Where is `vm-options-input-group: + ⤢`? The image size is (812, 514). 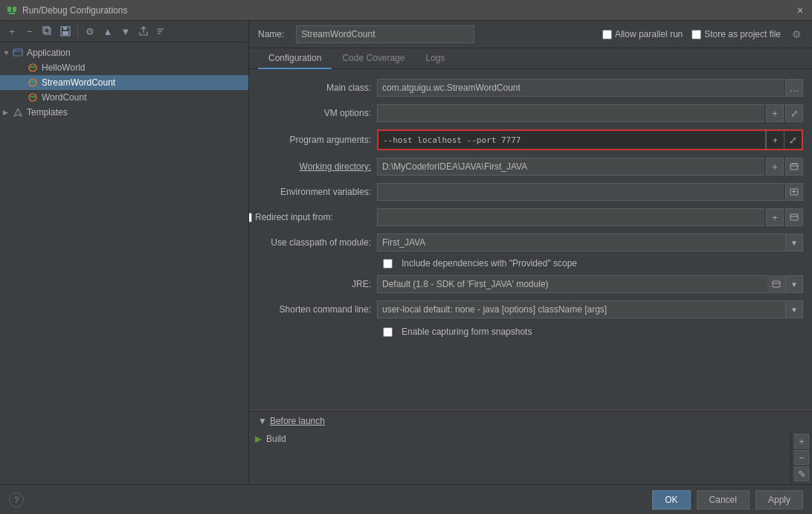
vm-options-input-group: + ⤢ is located at coordinates (590, 113).